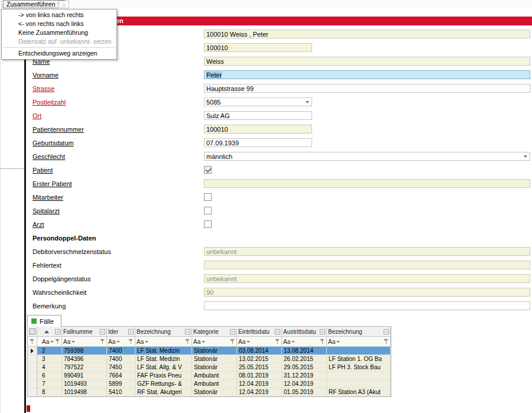  Describe the element at coordinates (367, 74) in the screenshot. I see `vorname-field: Peter` at that location.